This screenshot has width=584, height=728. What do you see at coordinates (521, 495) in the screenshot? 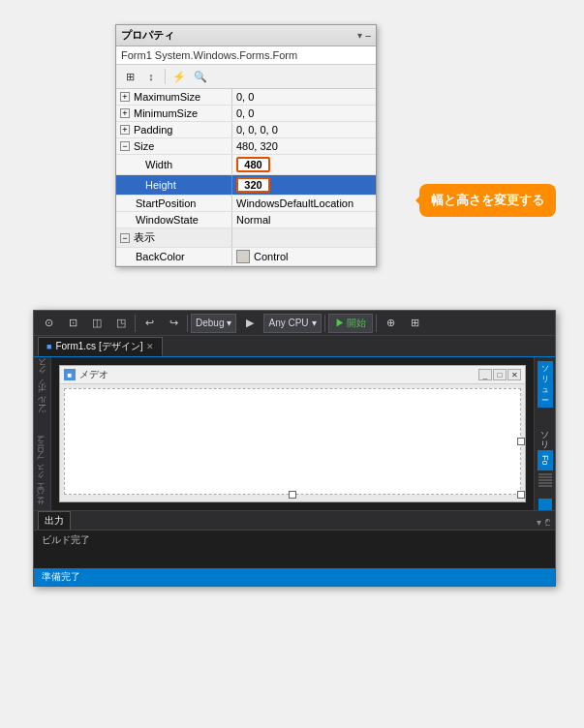
I see `resize-handle-corner` at bounding box center [521, 495].